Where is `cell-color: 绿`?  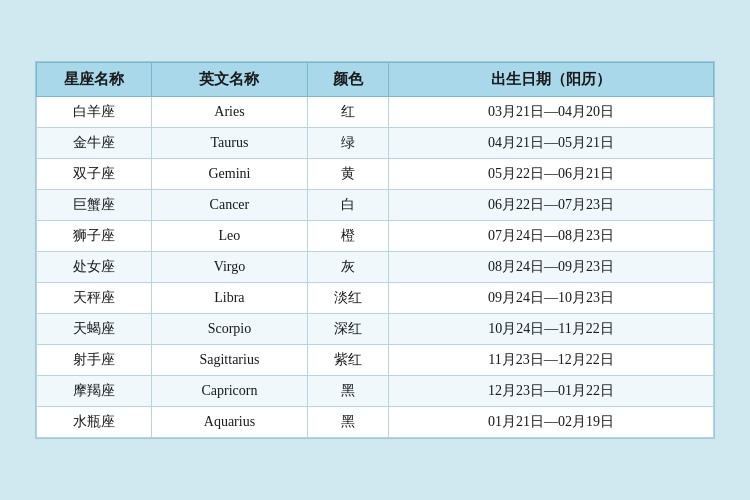
cell-color: 绿 is located at coordinates (348, 144).